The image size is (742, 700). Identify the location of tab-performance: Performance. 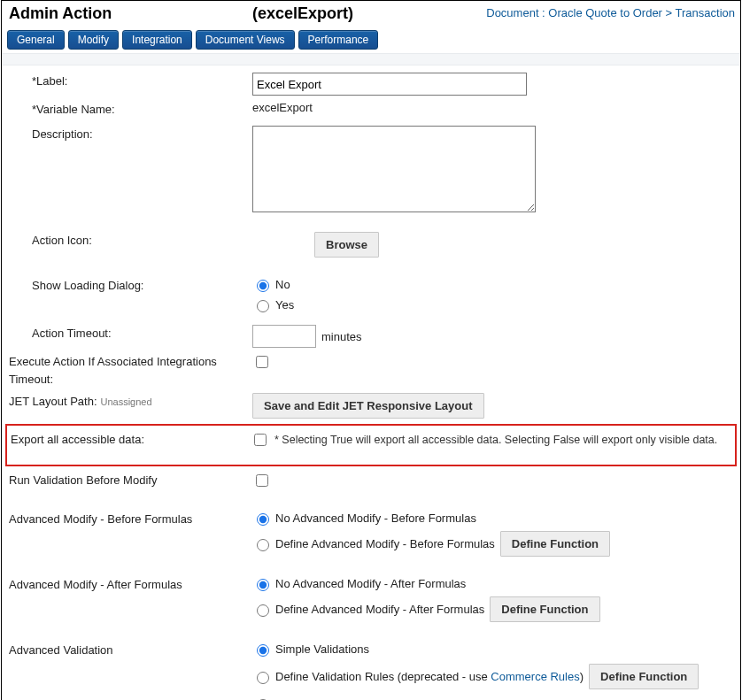
(338, 40).